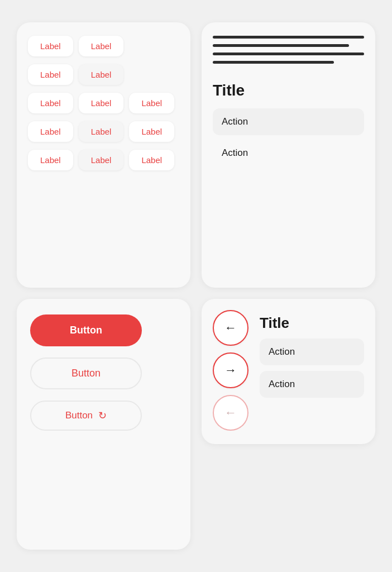  What do you see at coordinates (103, 416) in the screenshot?
I see `refresh-icon: ↻` at bounding box center [103, 416].